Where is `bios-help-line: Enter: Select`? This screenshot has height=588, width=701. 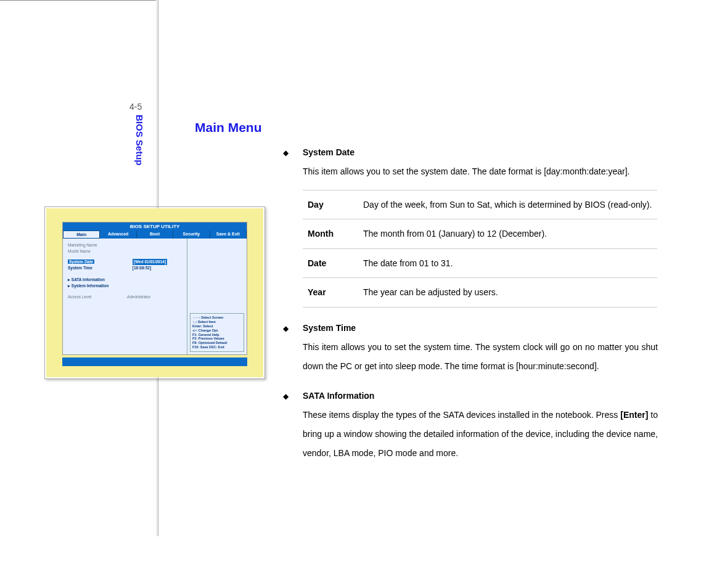 bios-help-line: Enter: Select is located at coordinates (217, 327).